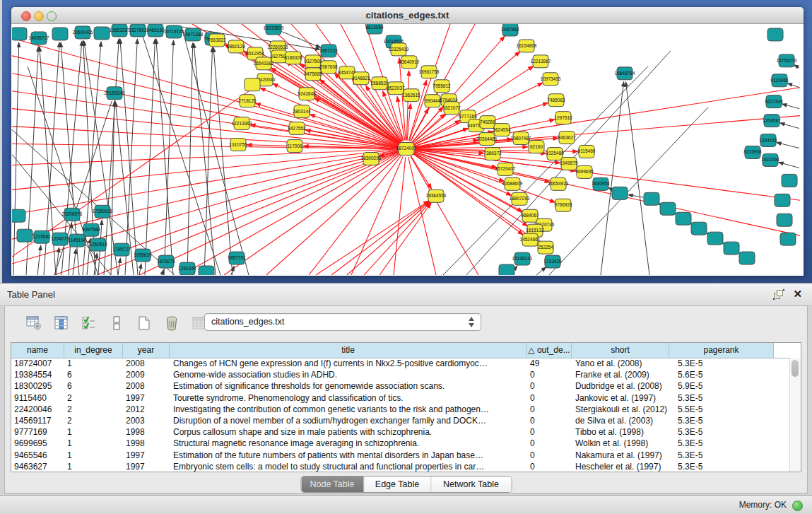 This screenshot has width=812, height=514. Describe the element at coordinates (174, 32) in the screenshot. I see `graph-node: 10719155` at that location.